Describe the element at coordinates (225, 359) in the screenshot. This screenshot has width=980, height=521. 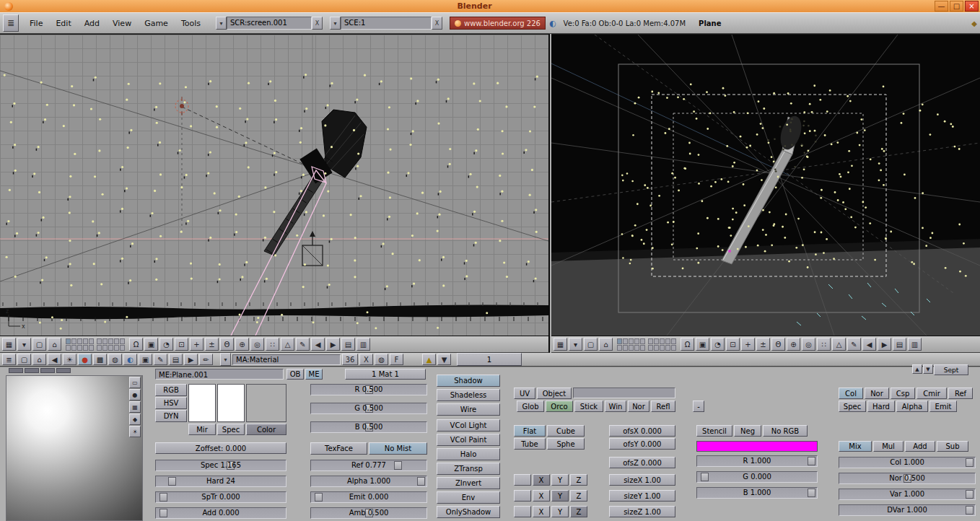
I see `material-browse-icon: ▾` at that location.